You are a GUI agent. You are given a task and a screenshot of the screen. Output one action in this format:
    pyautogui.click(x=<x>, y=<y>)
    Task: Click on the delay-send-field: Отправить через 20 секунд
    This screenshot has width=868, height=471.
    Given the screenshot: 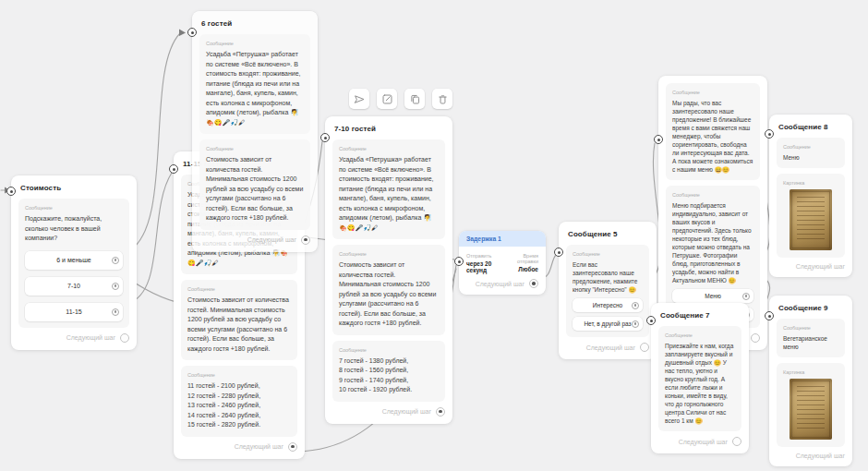 What is the action you would take?
    pyautogui.click(x=486, y=263)
    